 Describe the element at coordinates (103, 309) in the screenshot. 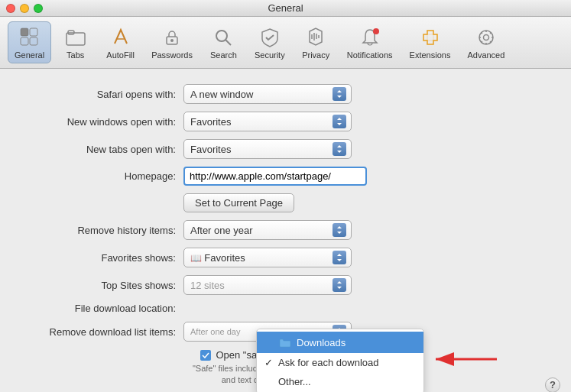

I see `file-download-label: File download location:` at that location.